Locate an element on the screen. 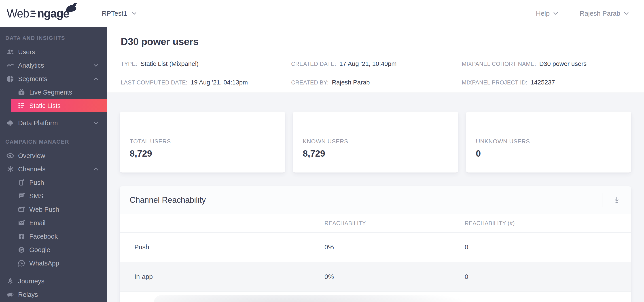 This screenshot has height=302, width=644. sidebar-item-label: Google is located at coordinates (40, 250).